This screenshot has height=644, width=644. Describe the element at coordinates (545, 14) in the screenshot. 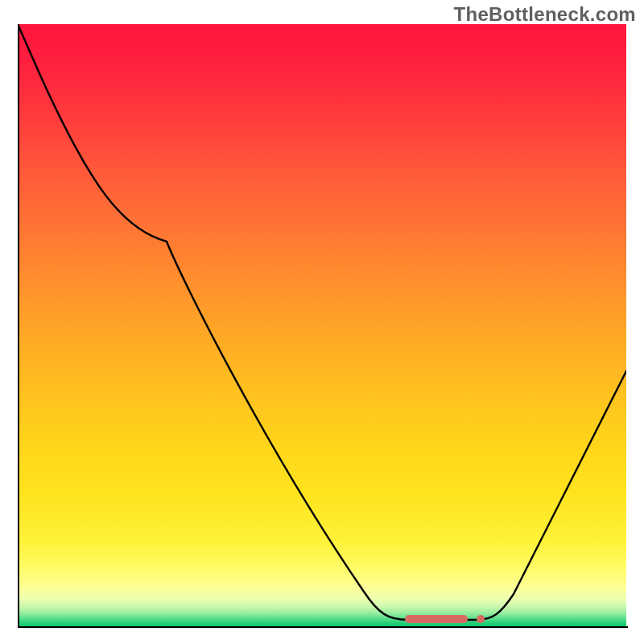

I see `attribution-text: TheBottleneck.com` at that location.